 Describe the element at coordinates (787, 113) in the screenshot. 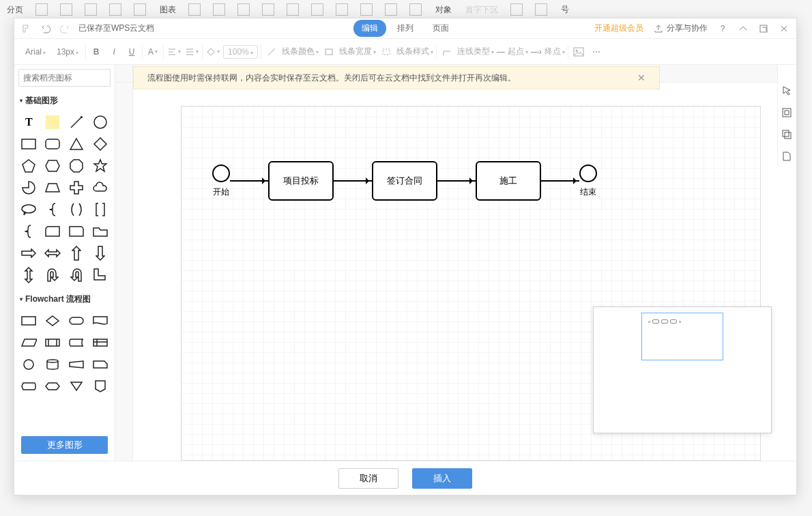

I see `fit-icon` at that location.